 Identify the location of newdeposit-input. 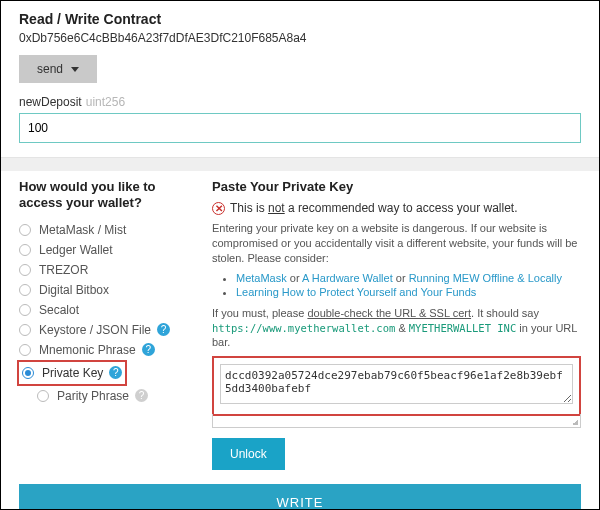
(300, 128).